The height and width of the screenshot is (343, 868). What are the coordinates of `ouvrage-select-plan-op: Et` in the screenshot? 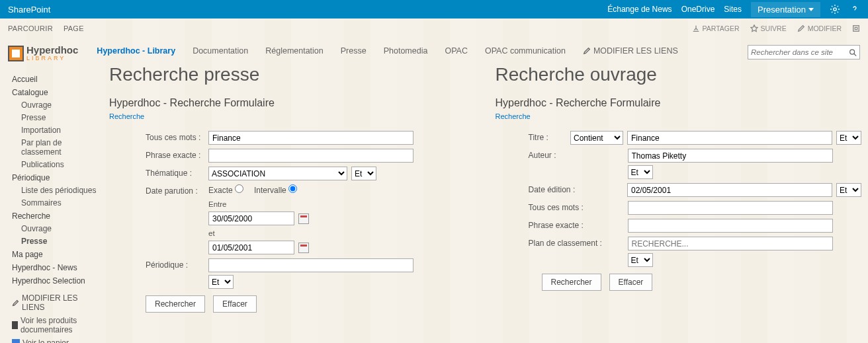 It's located at (640, 260).